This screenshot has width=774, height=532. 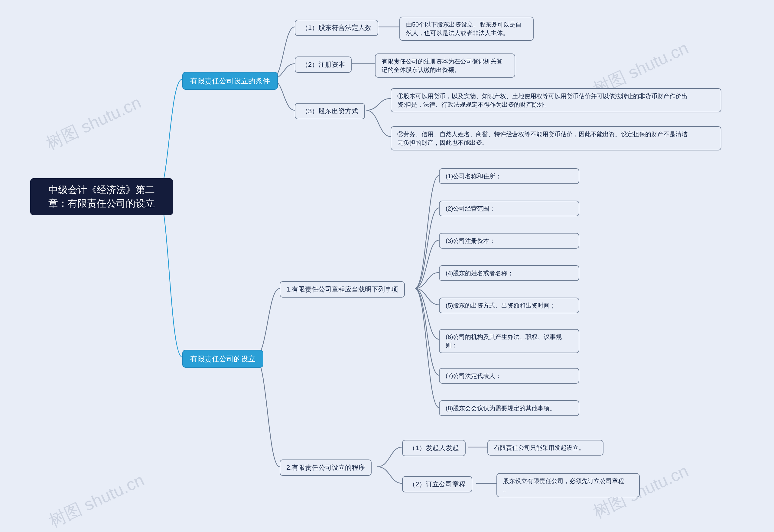 I want to click on node-establishment-procedure: 2.有限责任公司设立的程序, so click(x=326, y=467).